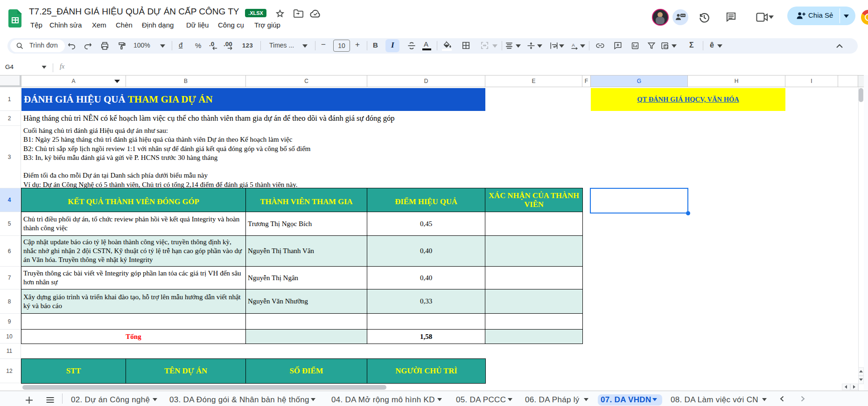 Image resolution: width=868 pixels, height=406 pixels. What do you see at coordinates (573, 45) in the screenshot?
I see `svg-text: A` at bounding box center [573, 45].